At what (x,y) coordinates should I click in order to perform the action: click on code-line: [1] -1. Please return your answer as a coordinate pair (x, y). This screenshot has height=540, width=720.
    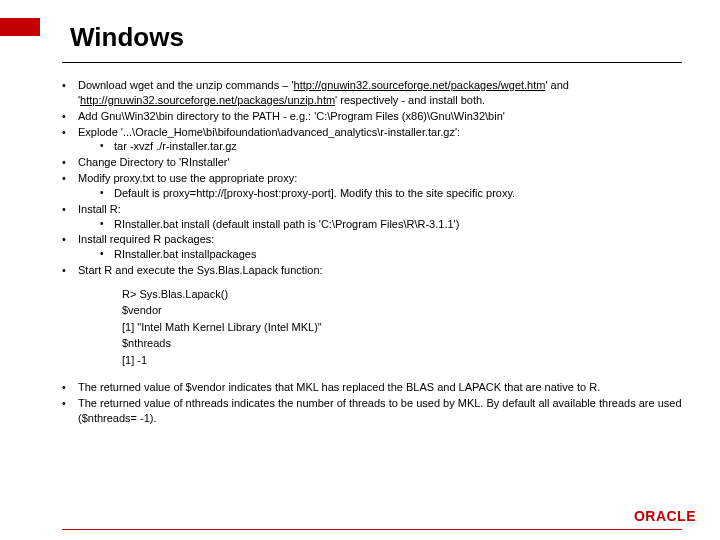
    Looking at the image, I should click on (402, 360).